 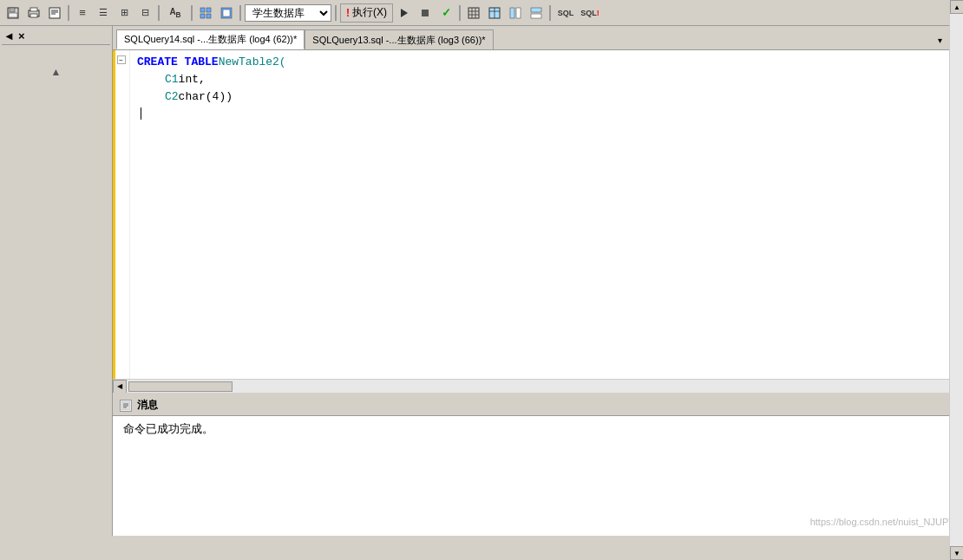 I want to click on yellow-bar, so click(x=115, y=215).